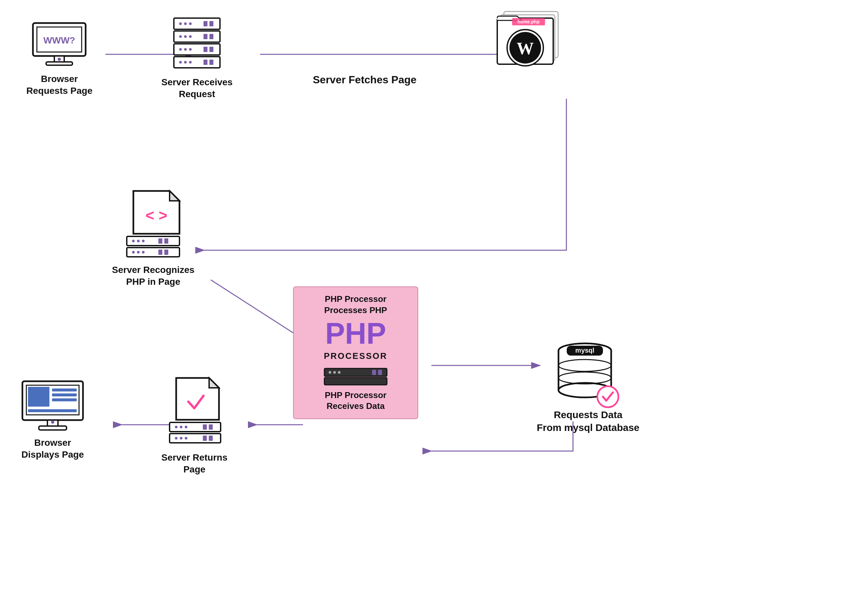 This screenshot has width=843, height=616. Describe the element at coordinates (356, 401) in the screenshot. I see `php-processor-bottom-label: PHP Processor Receives Data` at that location.